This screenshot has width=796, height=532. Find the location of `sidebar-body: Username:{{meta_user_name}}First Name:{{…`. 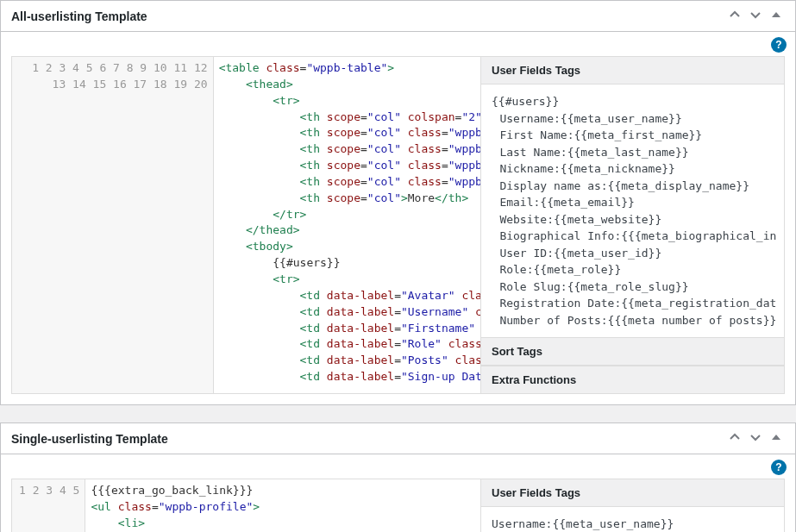

sidebar-body: Username:{{meta_user_name}}First Name:{{… is located at coordinates (633, 519).